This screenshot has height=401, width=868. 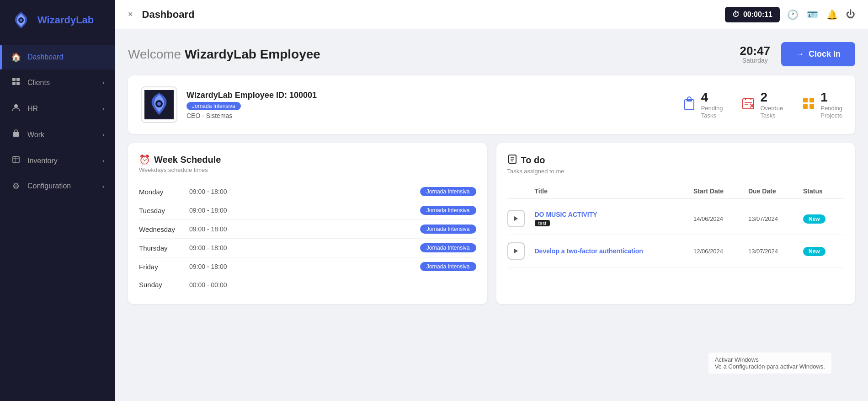 What do you see at coordinates (159, 105) in the screenshot?
I see `avatar-image` at bounding box center [159, 105].